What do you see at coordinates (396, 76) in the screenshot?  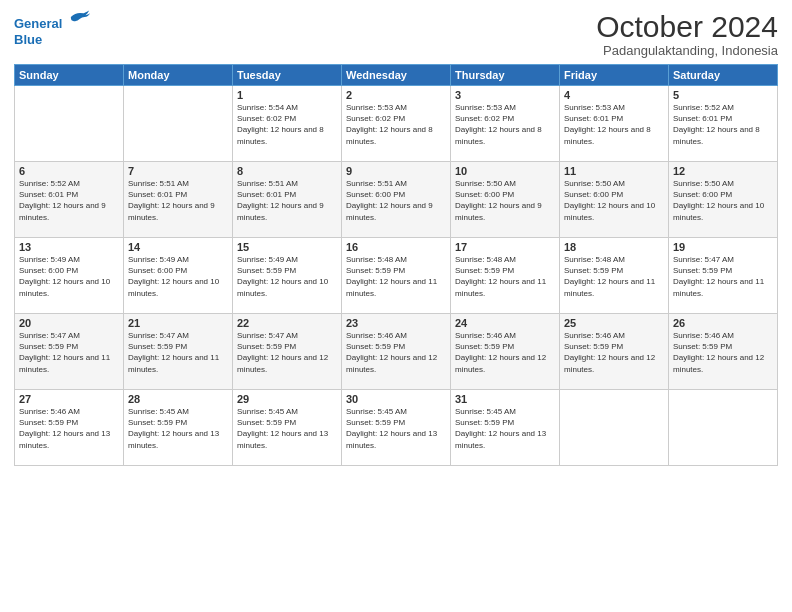 I see `weekday-header-row: SundayMondayTuesdayWednesdayThursdayFrid…` at bounding box center [396, 76].